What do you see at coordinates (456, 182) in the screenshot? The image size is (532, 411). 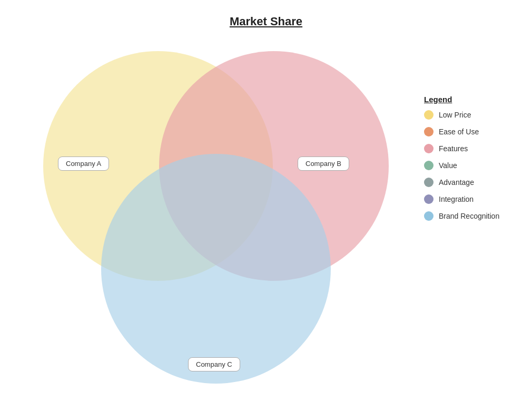 I see `legend-label-advantage: Advantage` at bounding box center [456, 182].